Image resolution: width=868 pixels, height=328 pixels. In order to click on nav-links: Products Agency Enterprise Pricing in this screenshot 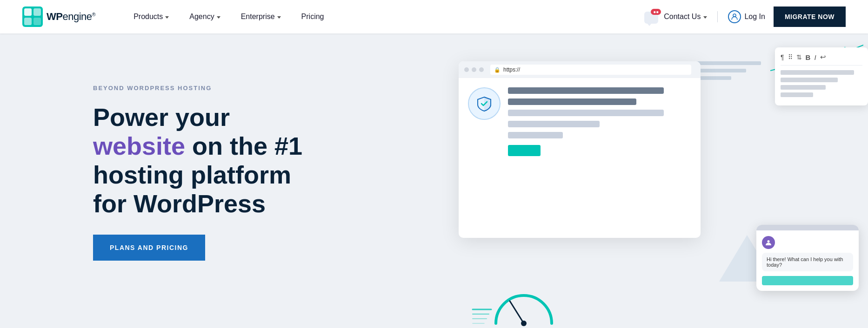, I will do `click(384, 17)`.